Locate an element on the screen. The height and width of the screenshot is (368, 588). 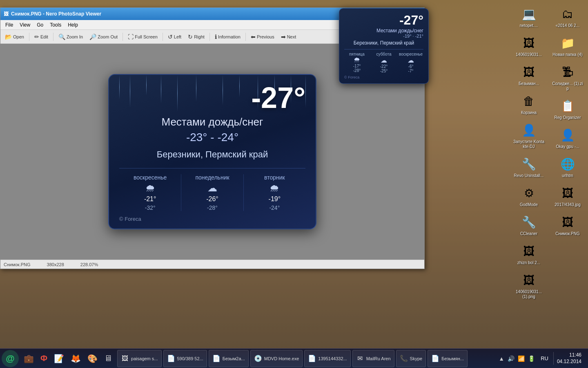
information-icon: ℹ is located at coordinates (216, 37).